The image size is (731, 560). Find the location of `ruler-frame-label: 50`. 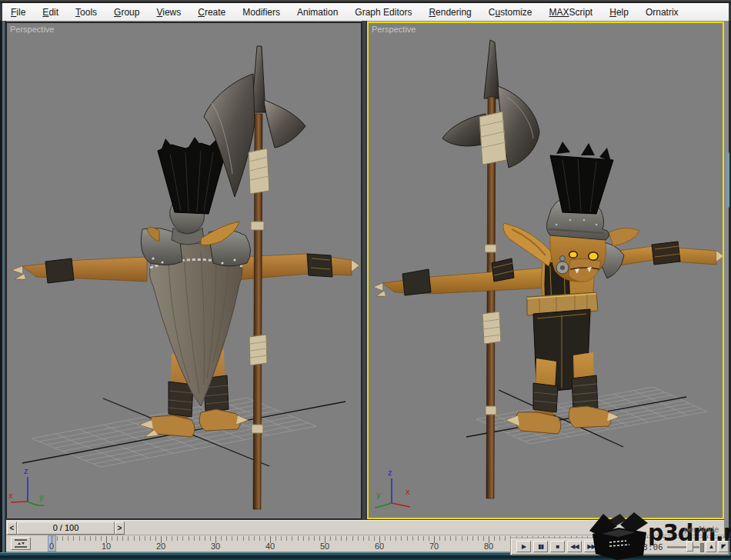

ruler-frame-label: 50 is located at coordinates (325, 546).